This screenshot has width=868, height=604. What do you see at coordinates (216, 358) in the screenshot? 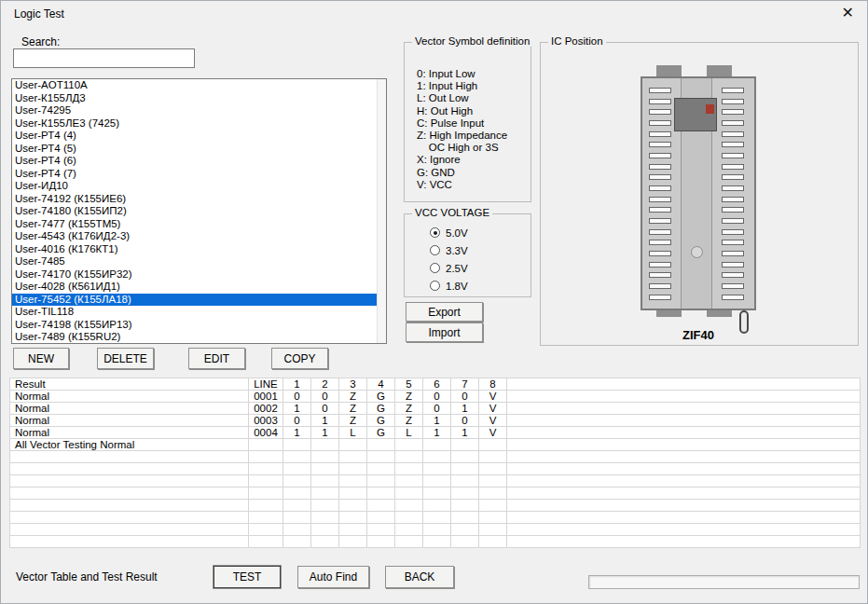
I see `edit-button: EDIT` at bounding box center [216, 358].